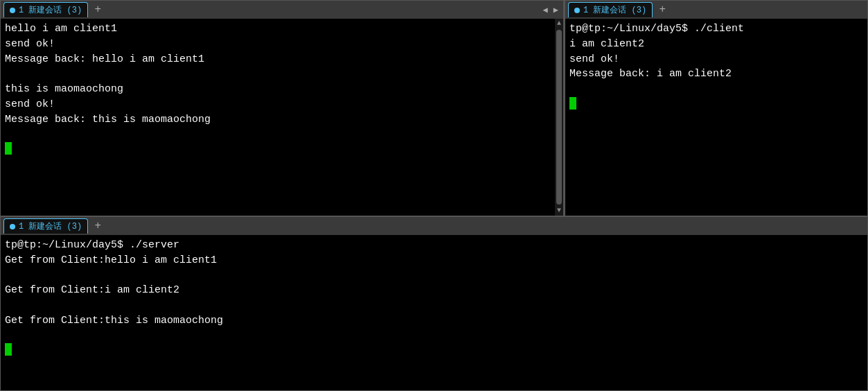 This screenshot has height=391, width=868. I want to click on scroll-up-top-left: ▲, so click(559, 24).